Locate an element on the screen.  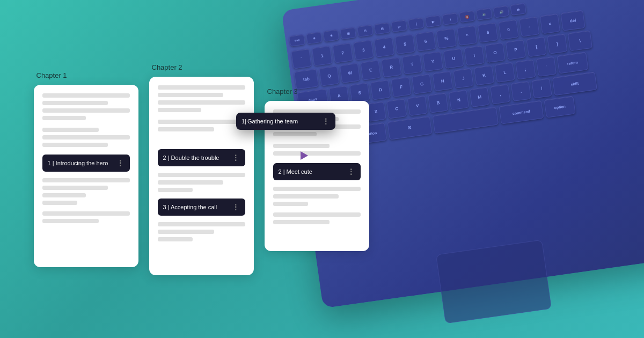
ch3-lines-after-bar is located at coordinates (317, 196).